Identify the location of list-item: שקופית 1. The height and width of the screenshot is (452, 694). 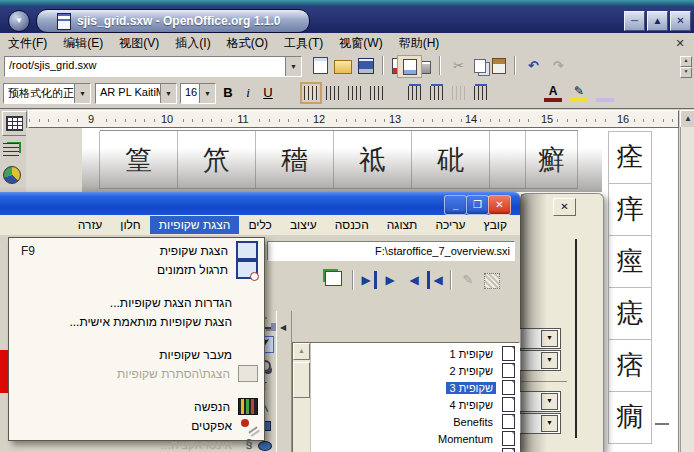
(415, 354).